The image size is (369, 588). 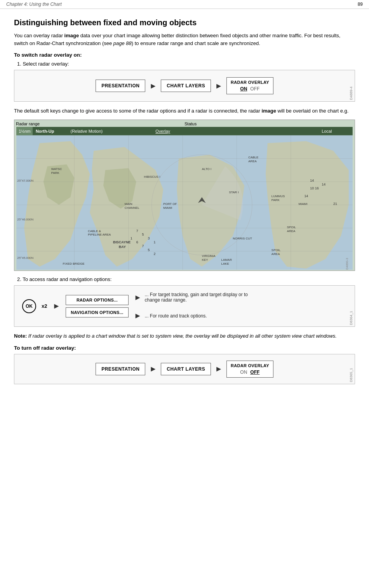 I want to click on svg-text: D4890-3, so click(x=347, y=264).